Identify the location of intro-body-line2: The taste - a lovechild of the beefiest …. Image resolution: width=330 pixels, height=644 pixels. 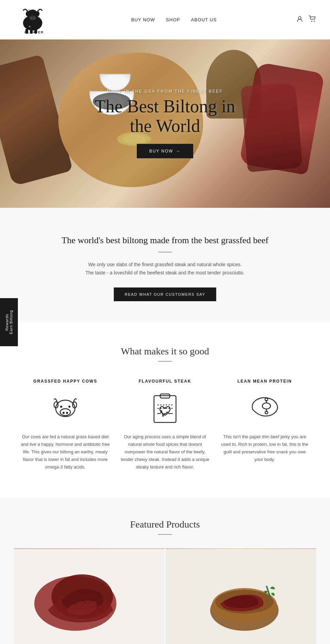
(165, 273).